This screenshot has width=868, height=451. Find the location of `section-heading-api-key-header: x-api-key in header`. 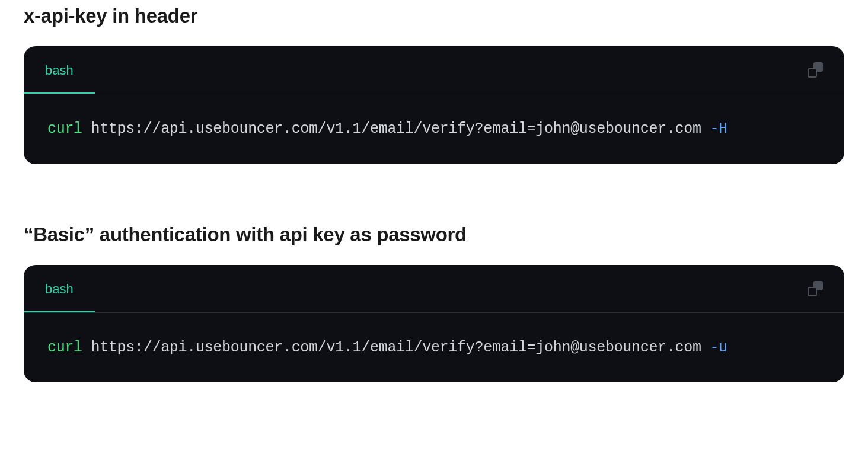

section-heading-api-key-header: x-api-key in header is located at coordinates (434, 16).